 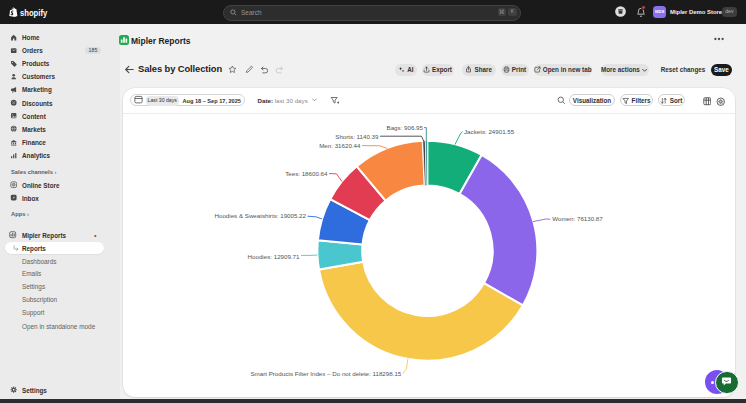 I want to click on svg-text: Women: 76130.87, so click(x=578, y=218).